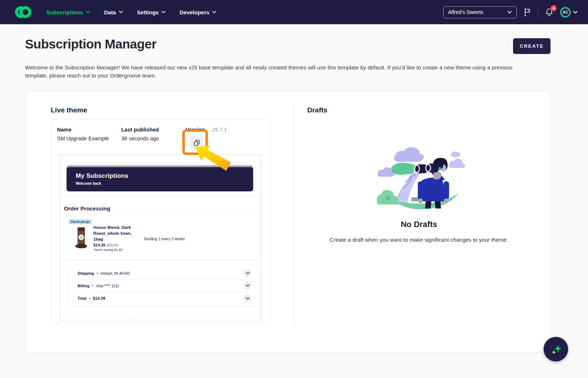  I want to click on ordergroove-logo-icon, so click(23, 12).